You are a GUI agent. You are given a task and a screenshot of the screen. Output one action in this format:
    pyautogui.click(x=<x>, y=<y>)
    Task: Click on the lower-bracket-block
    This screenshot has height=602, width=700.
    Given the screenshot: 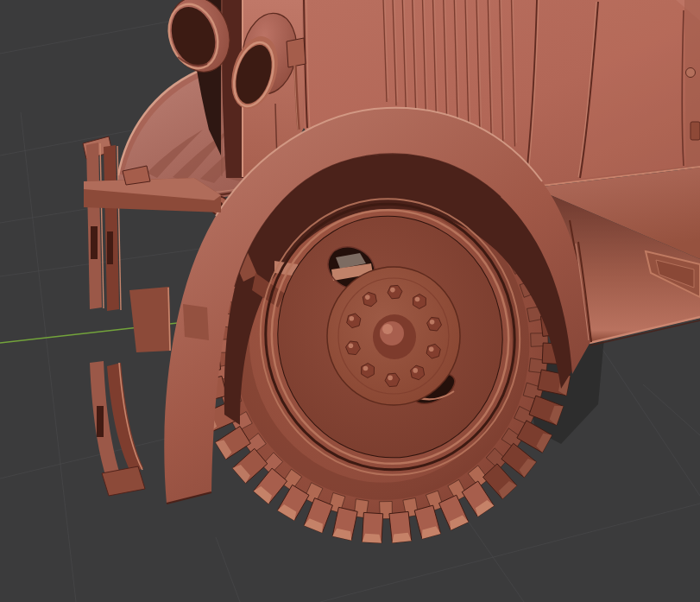 What is the action you would take?
    pyautogui.click(x=150, y=320)
    